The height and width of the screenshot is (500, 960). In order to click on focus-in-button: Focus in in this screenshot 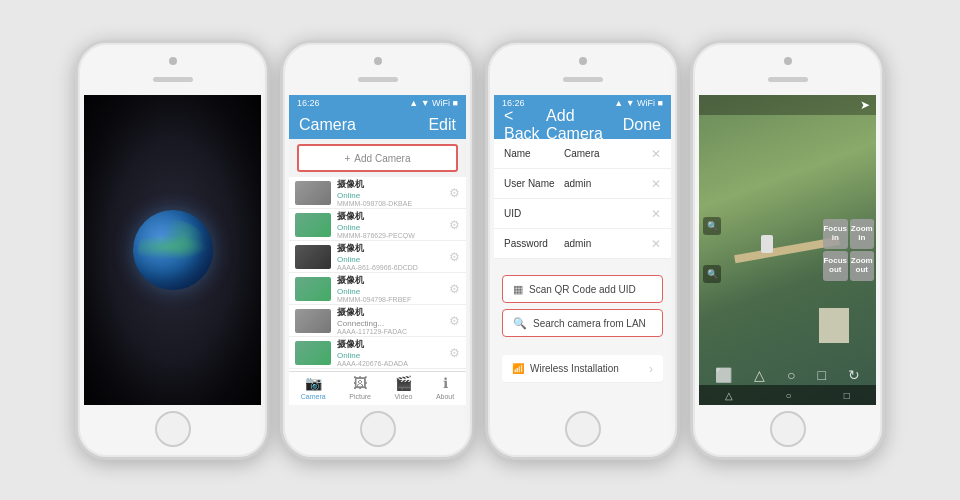, I will do `click(836, 234)`.